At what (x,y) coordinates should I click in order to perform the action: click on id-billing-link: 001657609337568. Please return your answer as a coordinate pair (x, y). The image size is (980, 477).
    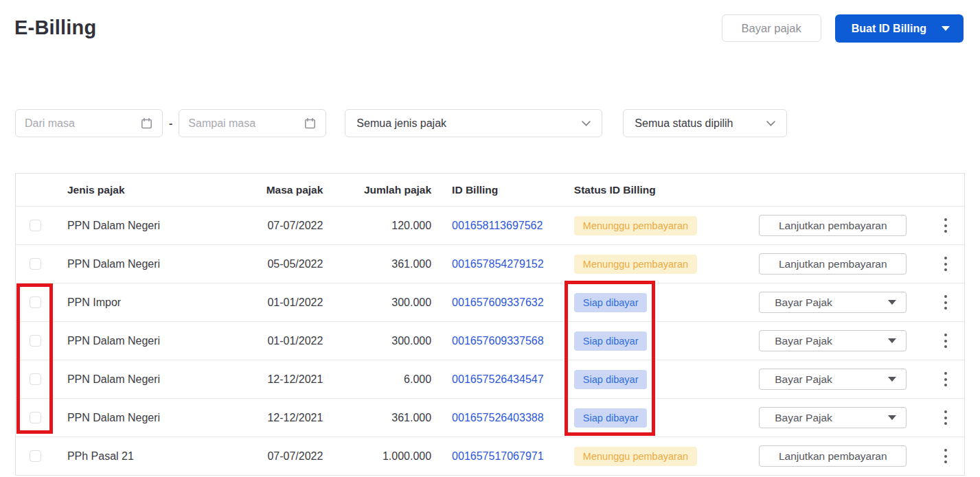
    Looking at the image, I should click on (497, 341).